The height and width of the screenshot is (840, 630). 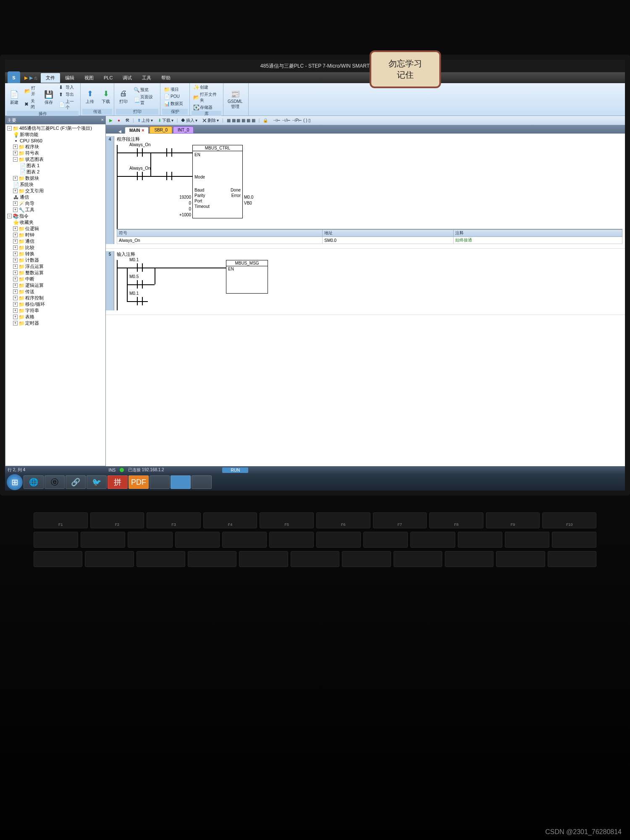 I want to click on menu-view: 视图, so click(x=89, y=78).